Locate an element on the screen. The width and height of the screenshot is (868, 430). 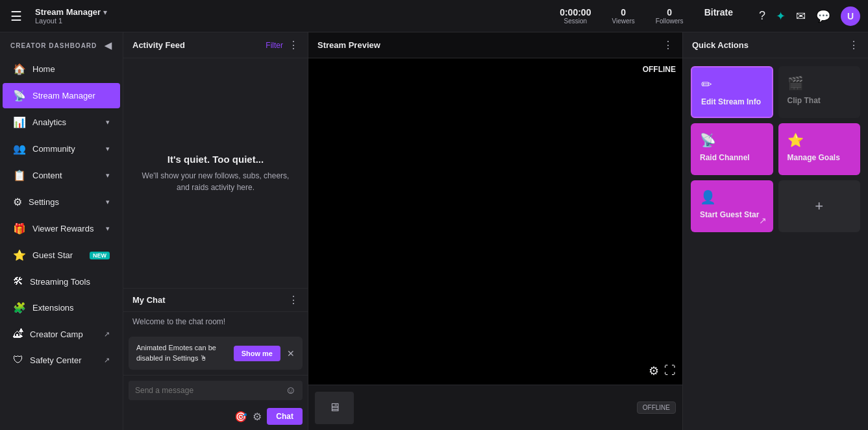
sidebar-item-label: Safety Center is located at coordinates (64, 361).